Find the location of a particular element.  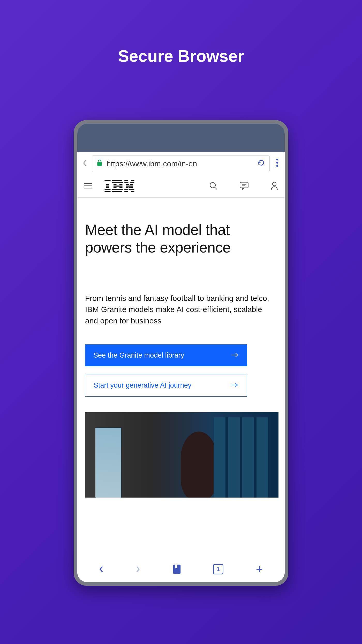

overflow-menu-button is located at coordinates (277, 164).